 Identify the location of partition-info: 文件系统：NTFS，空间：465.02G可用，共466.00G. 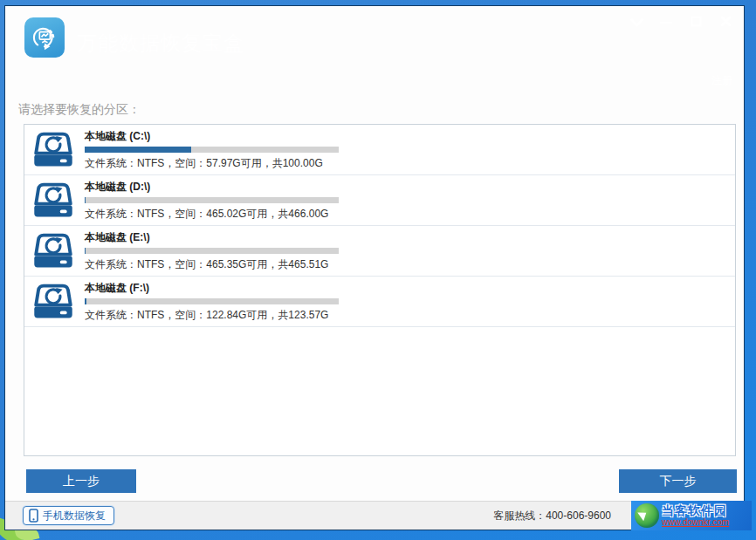
(410, 215).